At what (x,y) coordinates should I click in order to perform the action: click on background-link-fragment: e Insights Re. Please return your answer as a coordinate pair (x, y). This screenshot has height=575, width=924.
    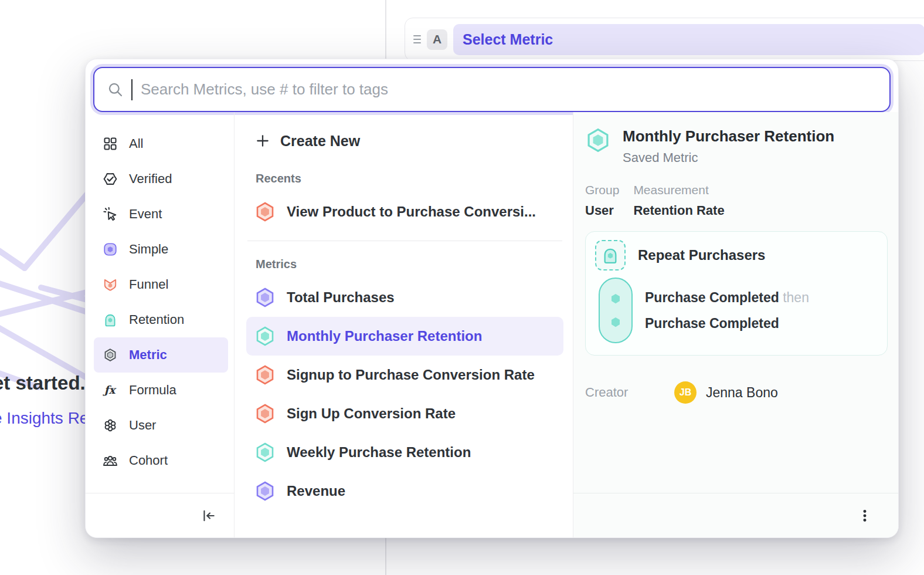
    Looking at the image, I should click on (45, 418).